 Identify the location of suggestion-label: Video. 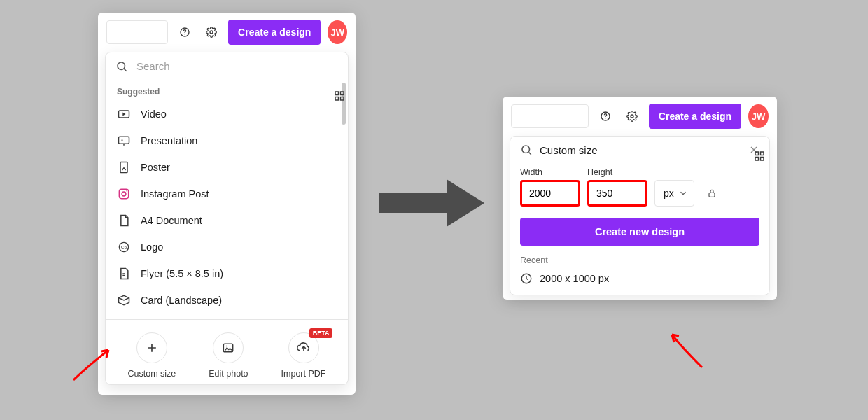
(154, 114).